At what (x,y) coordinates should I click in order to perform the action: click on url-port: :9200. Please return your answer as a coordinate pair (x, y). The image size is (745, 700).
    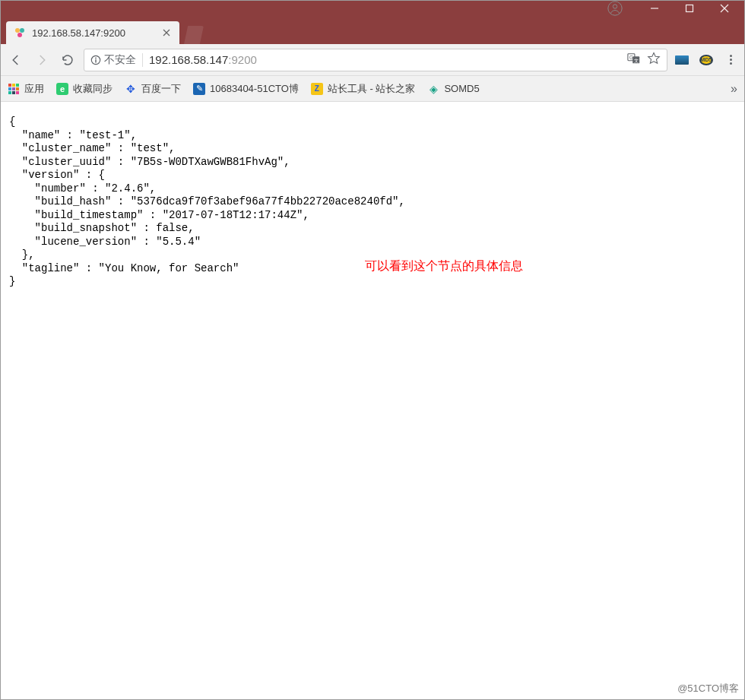
    Looking at the image, I should click on (243, 59).